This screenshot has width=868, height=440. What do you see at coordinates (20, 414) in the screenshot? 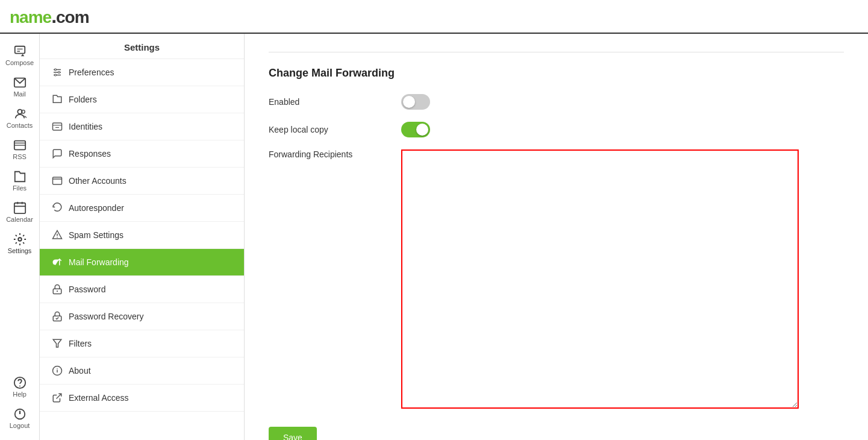
I see `logout-icon` at bounding box center [20, 414].